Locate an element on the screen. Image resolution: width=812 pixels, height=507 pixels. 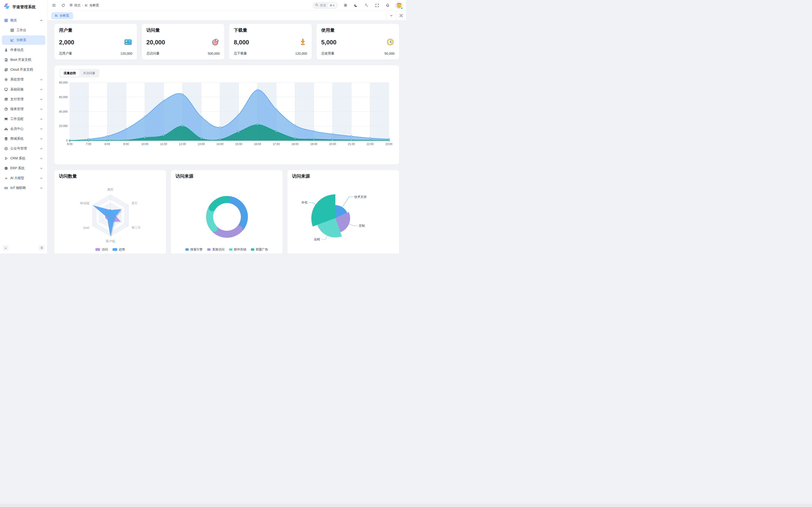
breadcrumb: 概览 › 分析页 is located at coordinates (84, 5).